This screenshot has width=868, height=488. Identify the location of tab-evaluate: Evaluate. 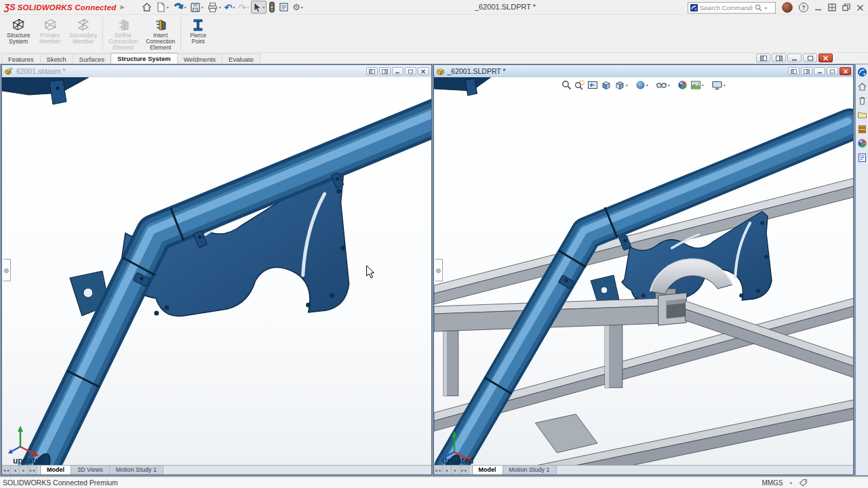
(241, 58).